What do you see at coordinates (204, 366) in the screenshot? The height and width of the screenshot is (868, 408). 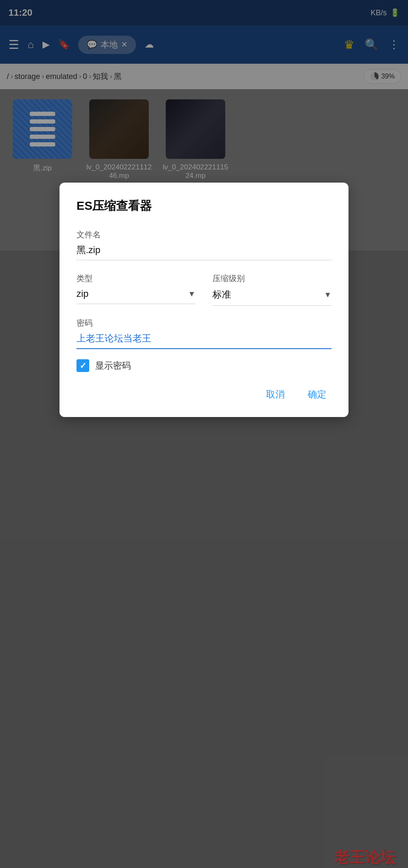 I see `show-password-row: ✓ 显示密码` at bounding box center [204, 366].